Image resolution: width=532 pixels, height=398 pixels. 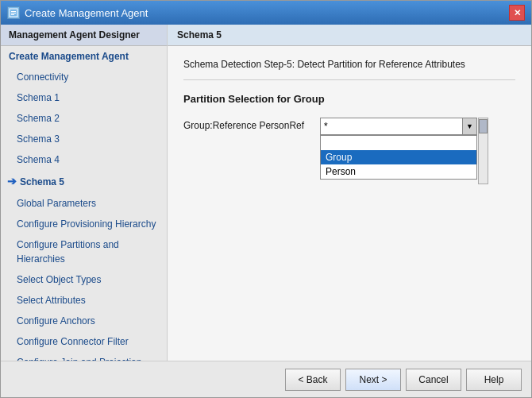 I want to click on dropdown-option-group: Group, so click(x=399, y=157).